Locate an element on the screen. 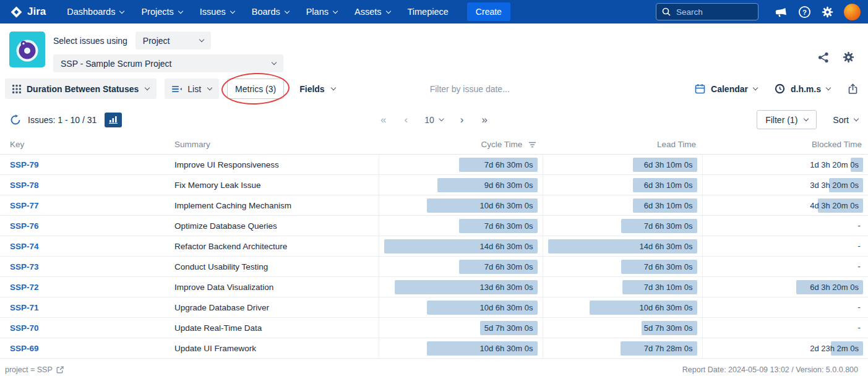 This screenshot has width=868, height=384. project-select: SSP - Sample Scrum Project is located at coordinates (168, 63).